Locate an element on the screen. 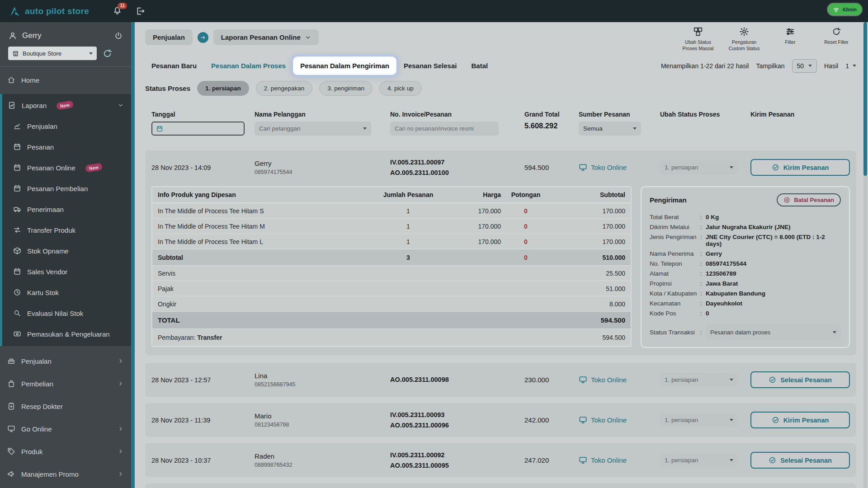 The height and width of the screenshot is (488, 868). sidebar-subitem-stok-opname: Stok Opname is located at coordinates (67, 251).